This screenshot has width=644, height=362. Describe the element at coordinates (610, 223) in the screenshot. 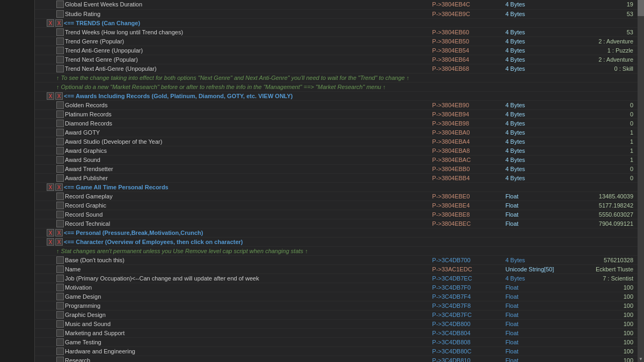

I see `value-cell: 7904.099121` at that location.